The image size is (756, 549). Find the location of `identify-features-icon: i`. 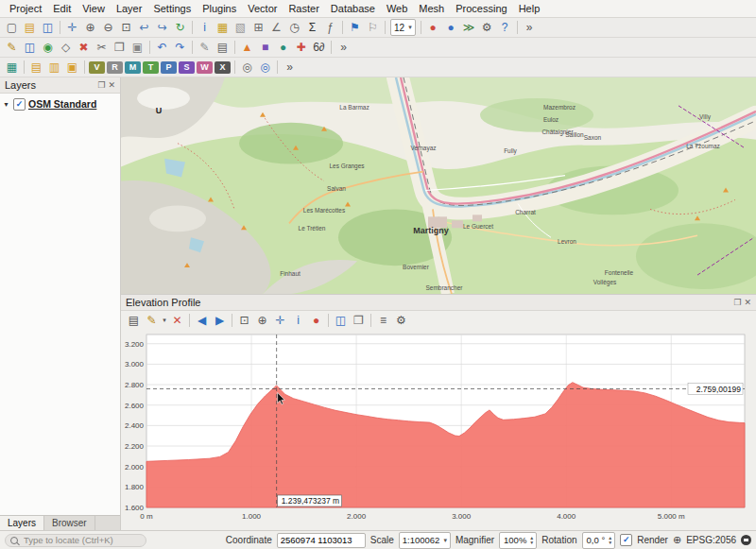

identify-features-icon: i is located at coordinates (205, 27).